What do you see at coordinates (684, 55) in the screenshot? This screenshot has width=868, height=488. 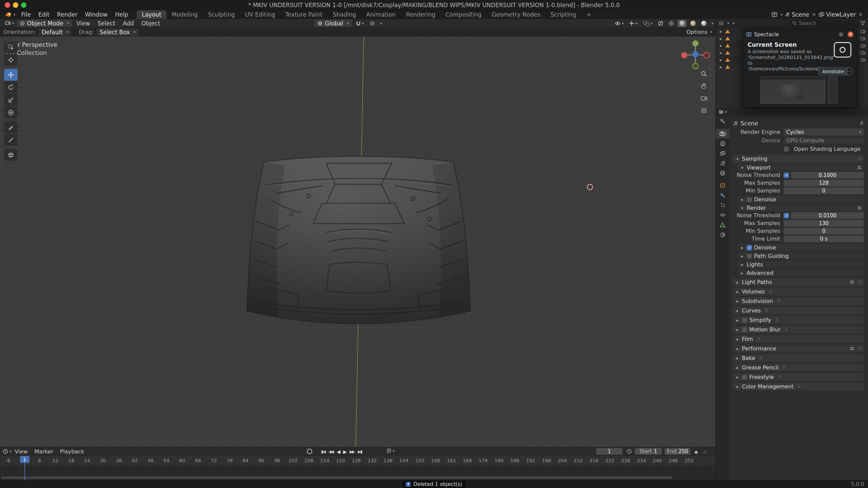 I see `axis-x-negative` at bounding box center [684, 55].